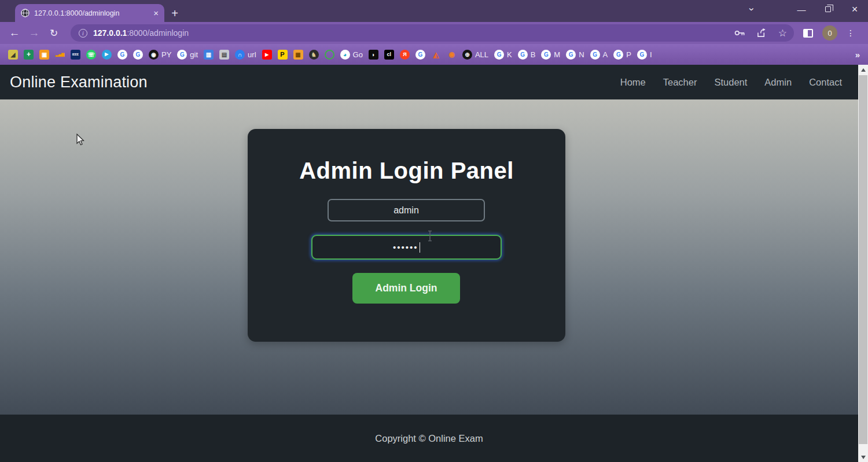  What do you see at coordinates (138, 54) in the screenshot?
I see `bookmark-google-2: G` at bounding box center [138, 54].